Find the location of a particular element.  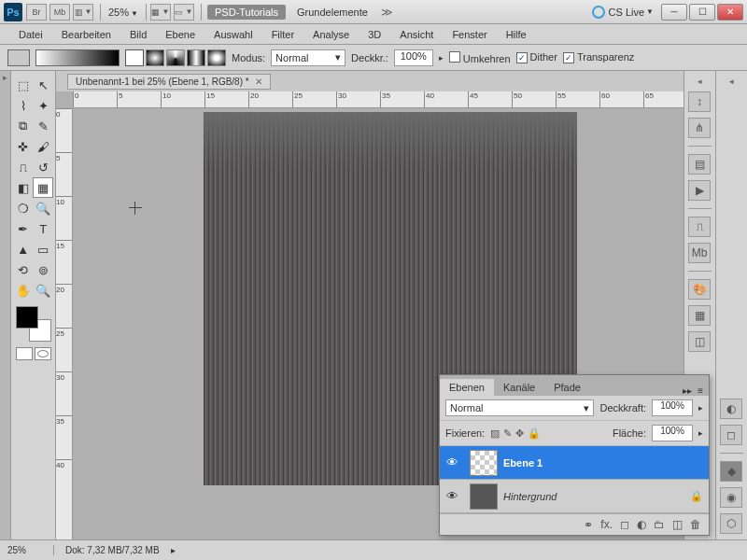

menu-bild: Bild is located at coordinates (138, 35).